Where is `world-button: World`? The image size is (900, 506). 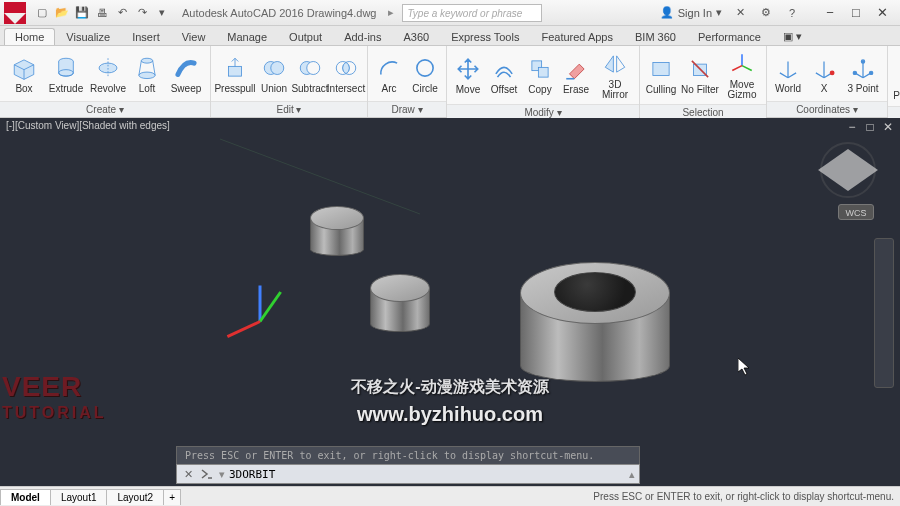
world-button: World is located at coordinates (788, 74).